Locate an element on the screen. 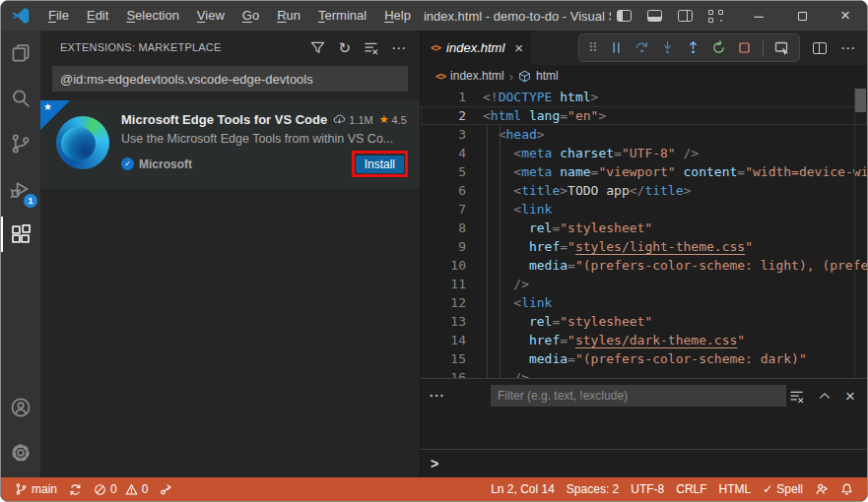 The width and height of the screenshot is (868, 502). menu-edit: Edit is located at coordinates (98, 16).